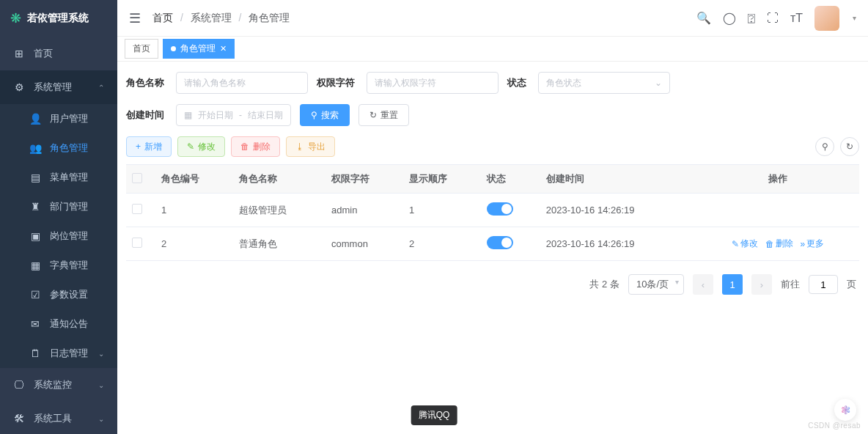  What do you see at coordinates (58, 18) in the screenshot?
I see `brand-name: 若依管理系统` at bounding box center [58, 18].